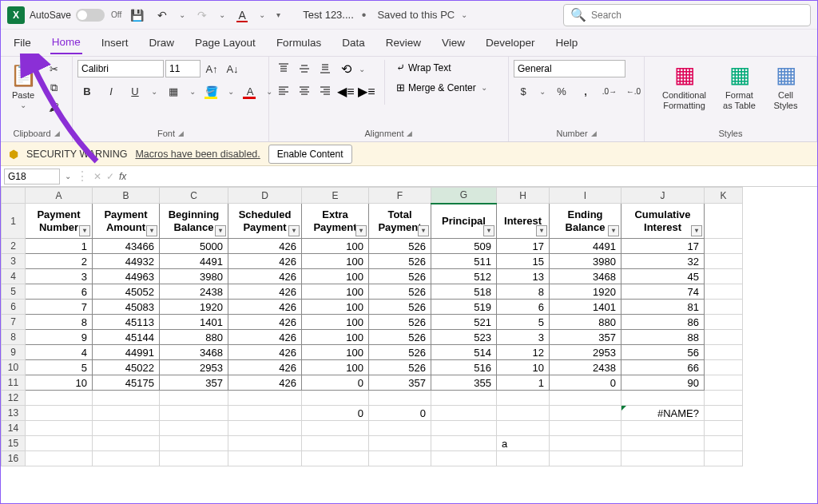 Image resolution: width=818 pixels, height=504 pixels. I want to click on align-middle-icon, so click(304, 69).